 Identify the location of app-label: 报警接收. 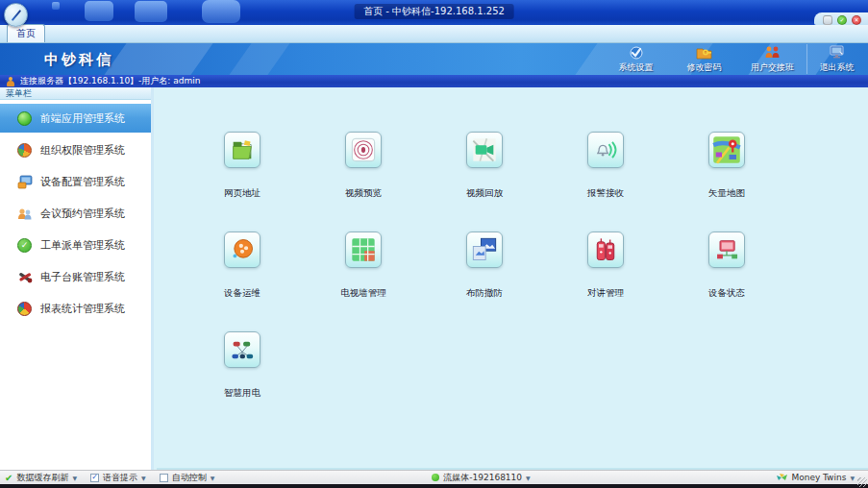
(606, 194).